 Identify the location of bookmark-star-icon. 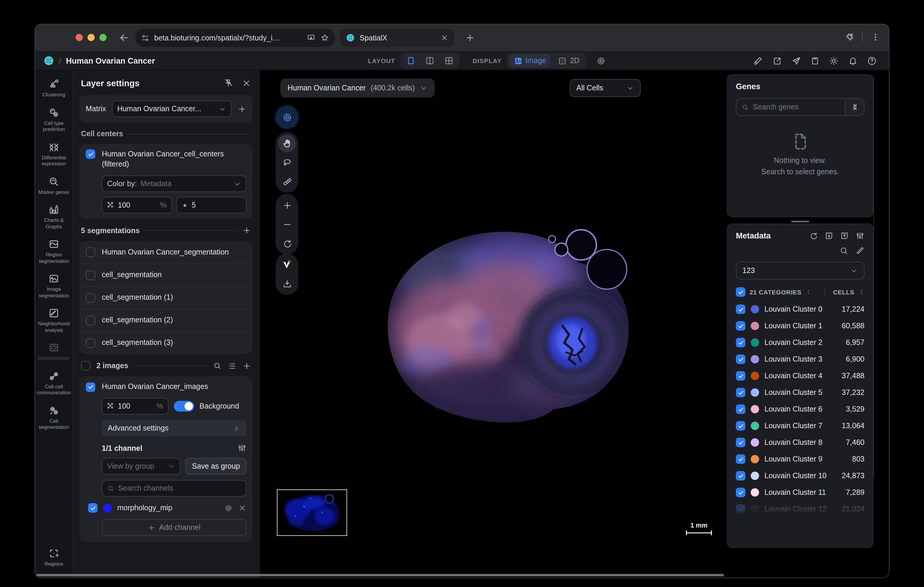
(325, 38).